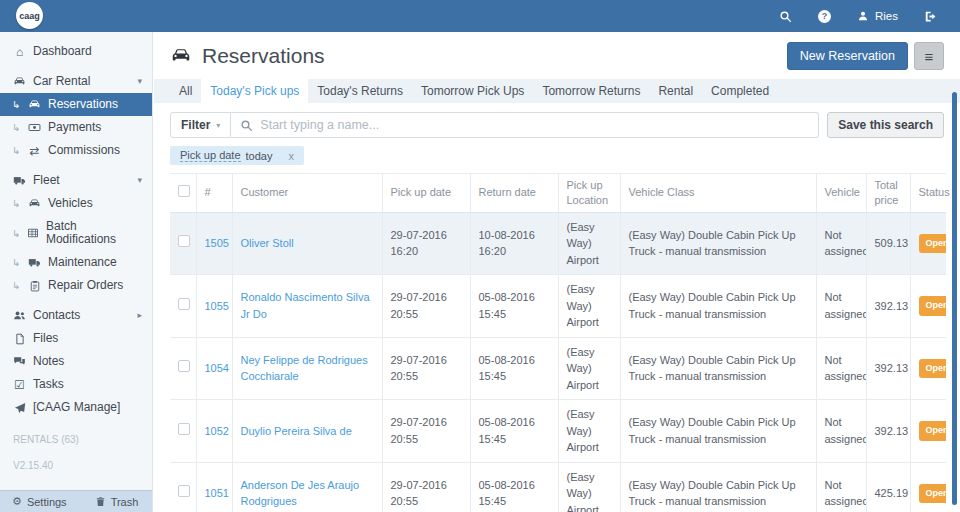 The height and width of the screenshot is (512, 960). I want to click on sidebar-item-maintenance: ↳Maintenance, so click(76, 262).